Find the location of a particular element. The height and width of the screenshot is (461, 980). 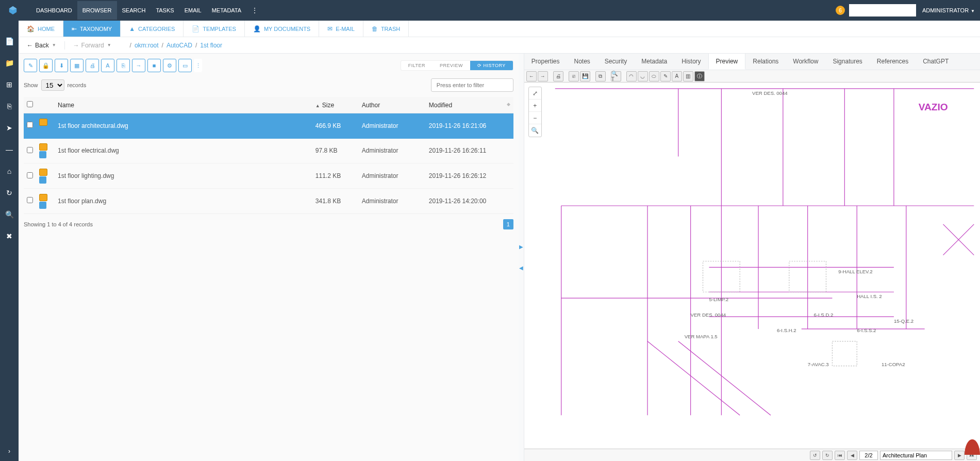

move-button: → is located at coordinates (139, 65).